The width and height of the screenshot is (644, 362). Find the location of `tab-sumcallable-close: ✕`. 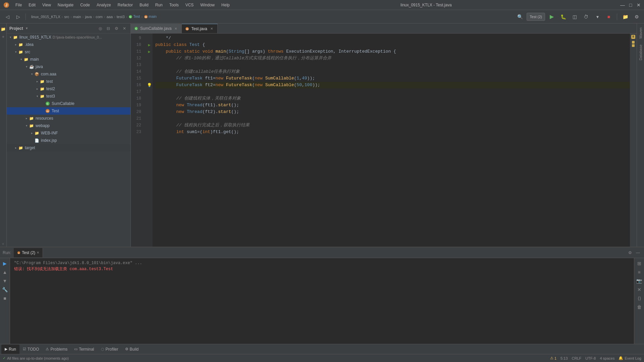

tab-sumcallable-close: ✕ is located at coordinates (176, 28).